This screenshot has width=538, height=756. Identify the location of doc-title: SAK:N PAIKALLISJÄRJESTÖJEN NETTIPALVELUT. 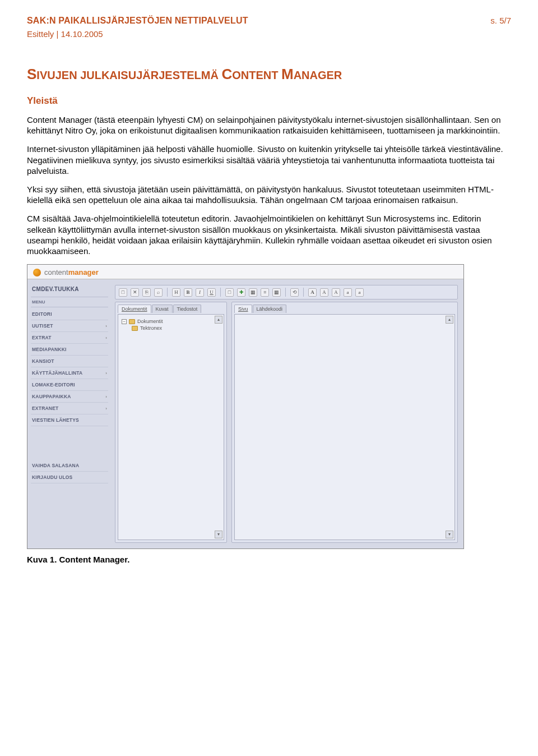
(138, 21).